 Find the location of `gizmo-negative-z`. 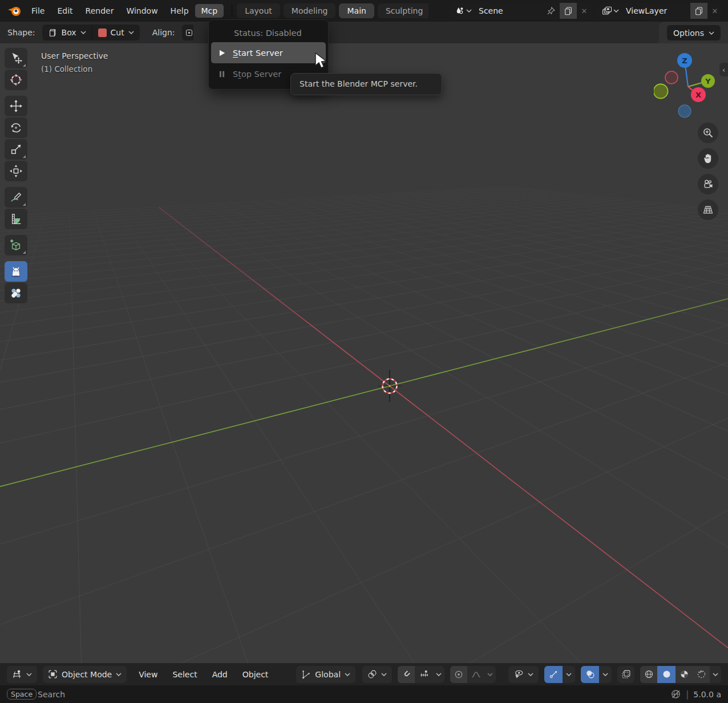

gizmo-negative-z is located at coordinates (685, 111).